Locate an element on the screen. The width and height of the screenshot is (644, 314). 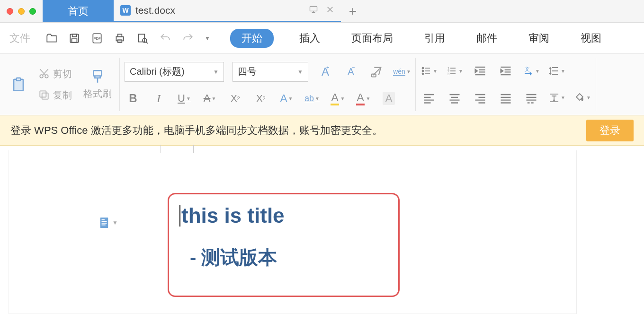
numbering-button: 123▼ is located at coordinates (455, 71).